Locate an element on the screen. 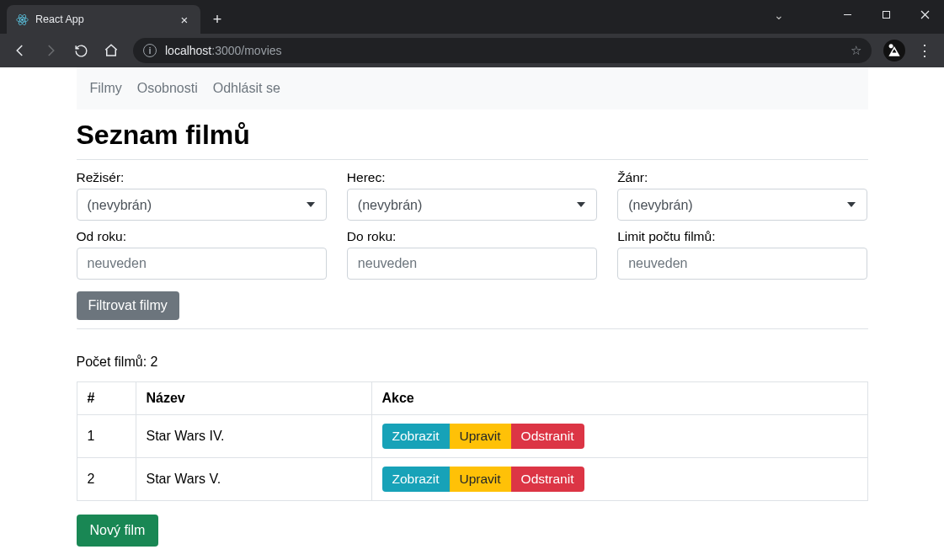  col-header-name: Název is located at coordinates (253, 399).